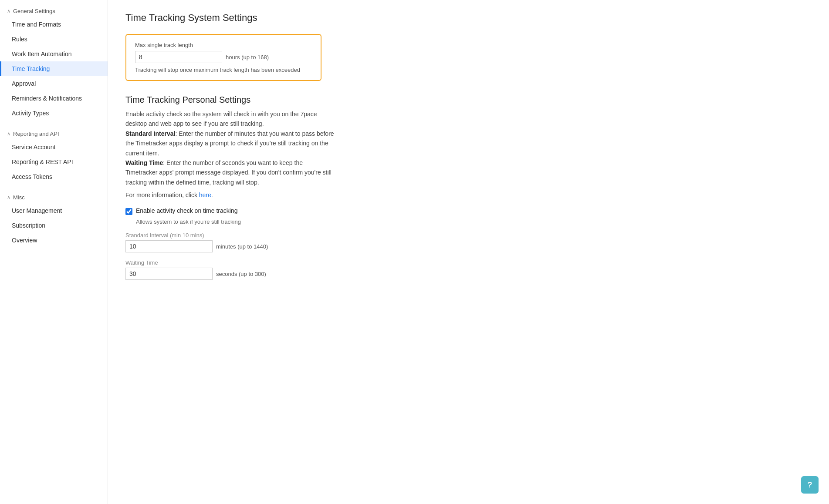 This screenshot has width=829, height=504. I want to click on enable-activity-check-label: Enable activity check on time tracking, so click(186, 211).